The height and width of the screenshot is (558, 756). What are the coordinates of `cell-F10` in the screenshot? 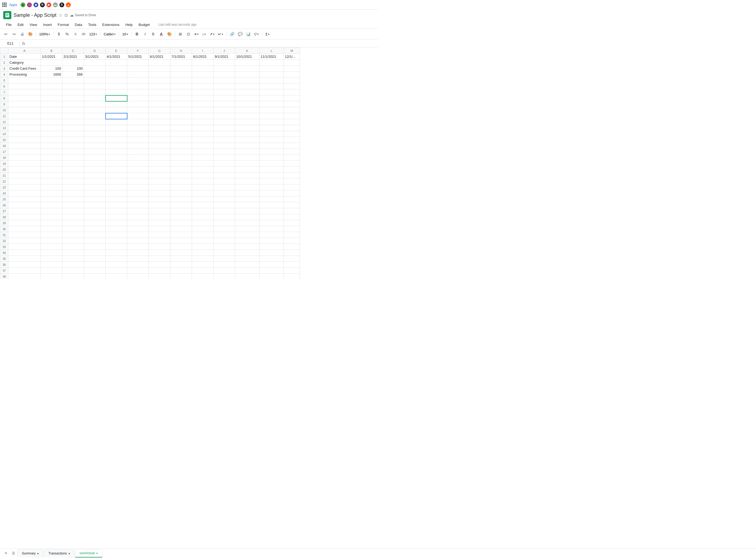 It's located at (138, 110).